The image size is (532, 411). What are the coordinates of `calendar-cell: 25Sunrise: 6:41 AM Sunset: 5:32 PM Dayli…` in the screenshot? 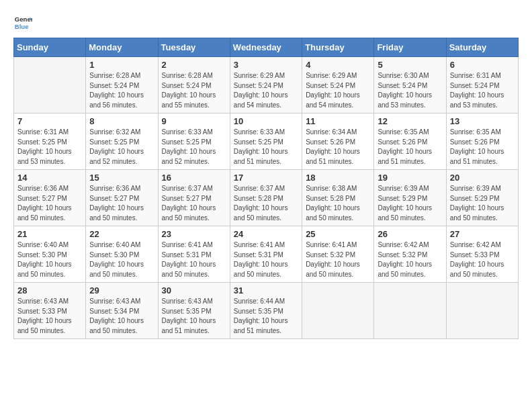 It's located at (339, 255).